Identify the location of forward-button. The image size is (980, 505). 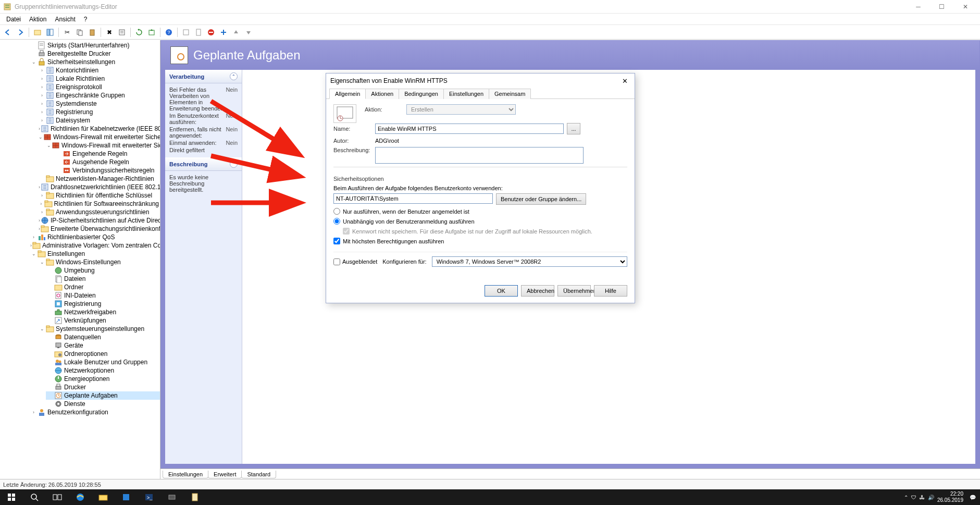
(20, 32).